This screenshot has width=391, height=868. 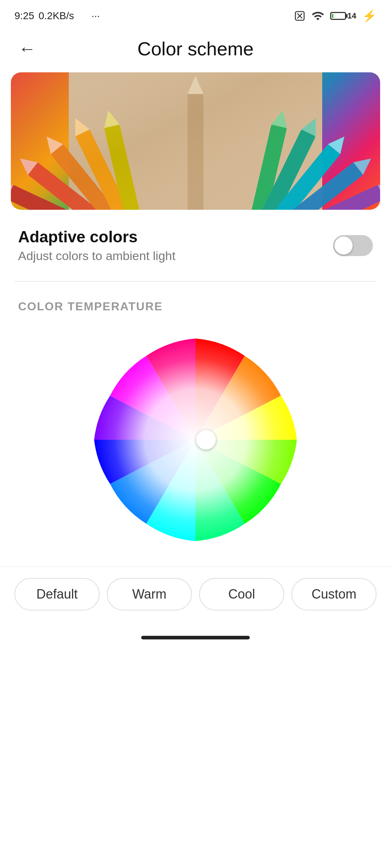 I want to click on more-dots: ···, so click(x=96, y=16).